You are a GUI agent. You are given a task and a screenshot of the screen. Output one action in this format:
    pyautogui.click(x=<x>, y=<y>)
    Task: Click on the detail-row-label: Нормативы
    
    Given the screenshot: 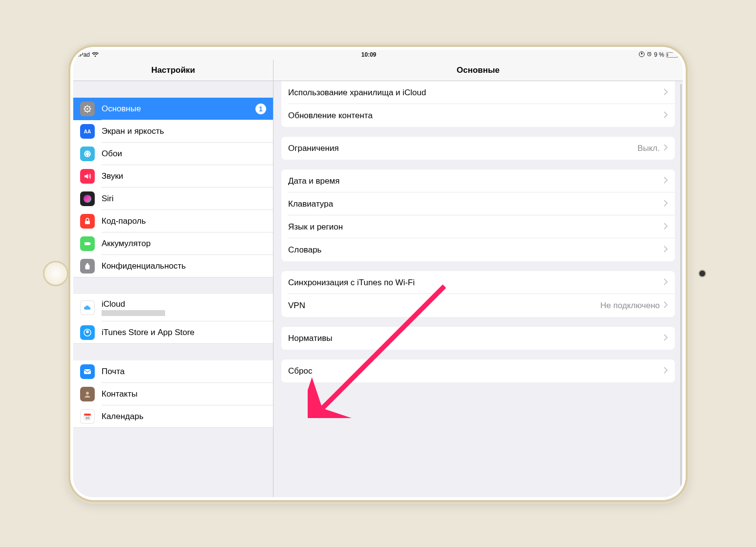 What is the action you would take?
    pyautogui.click(x=311, y=338)
    